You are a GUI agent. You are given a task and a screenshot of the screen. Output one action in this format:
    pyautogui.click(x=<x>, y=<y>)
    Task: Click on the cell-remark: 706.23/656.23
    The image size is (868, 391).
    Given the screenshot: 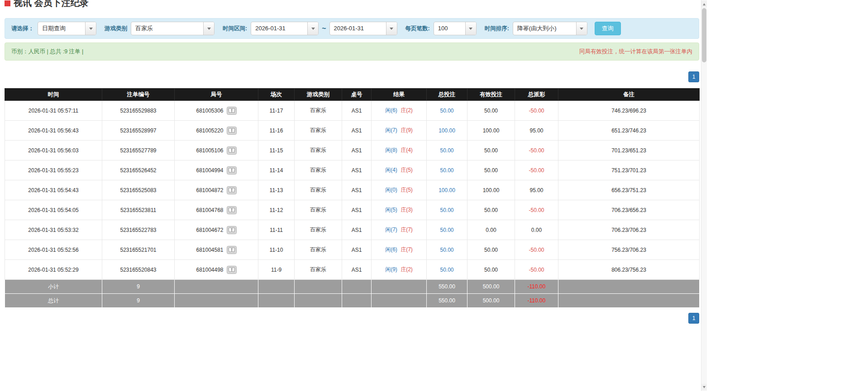 What is the action you would take?
    pyautogui.click(x=629, y=210)
    